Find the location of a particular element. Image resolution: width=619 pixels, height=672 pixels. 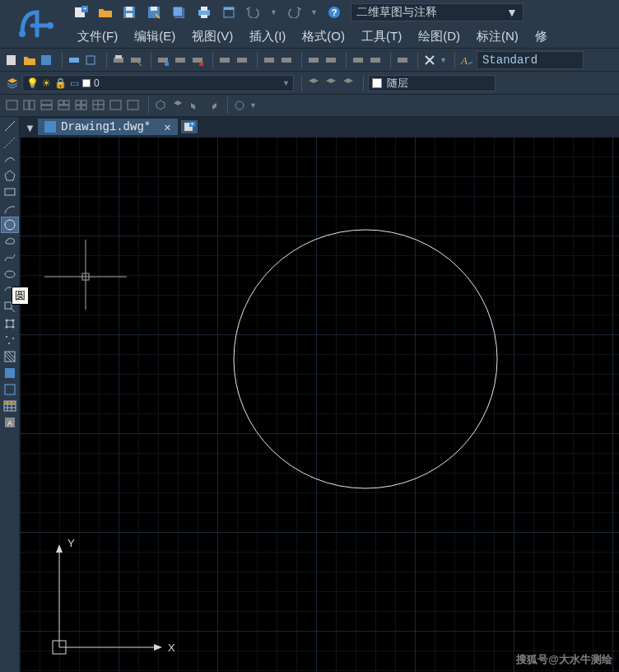

text-style-icon: A is located at coordinates (467, 60).